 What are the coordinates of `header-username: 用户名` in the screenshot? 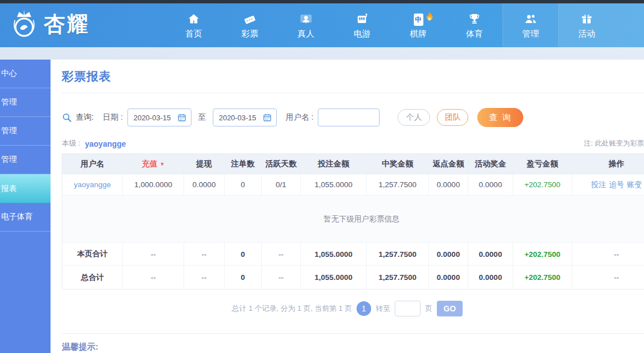 It's located at (93, 164).